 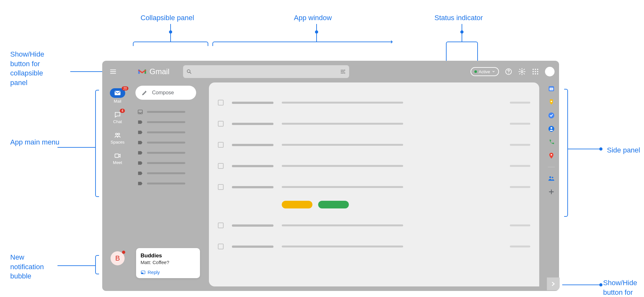 I want to click on notification-bubble-avatar: B, so click(x=118, y=258).